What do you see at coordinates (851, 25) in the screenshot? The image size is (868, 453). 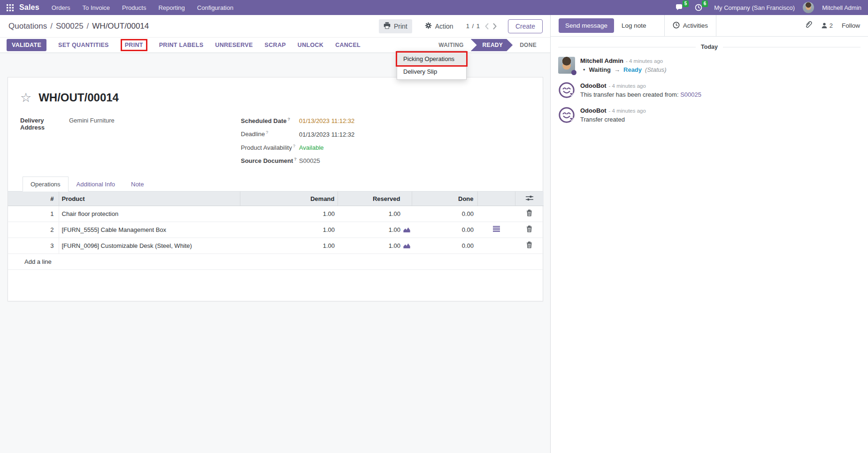 I see `follow-button: Follow` at bounding box center [851, 25].